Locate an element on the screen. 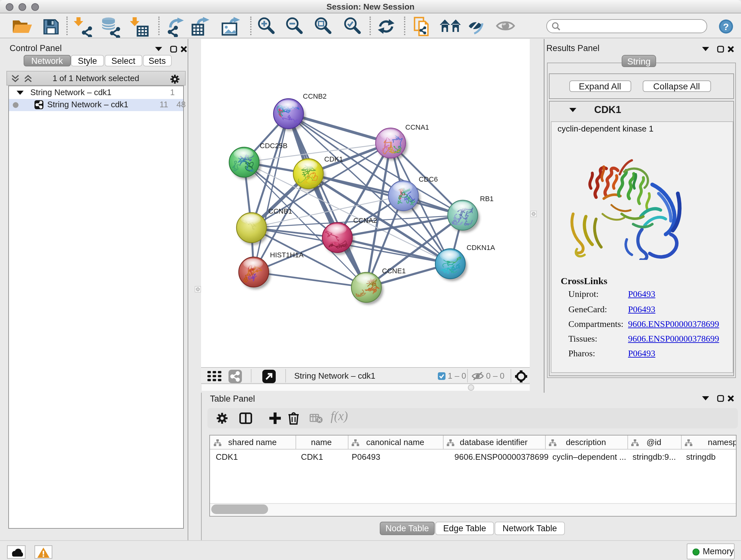 The width and height of the screenshot is (741, 560). svg-text: CDK1 is located at coordinates (334, 159).